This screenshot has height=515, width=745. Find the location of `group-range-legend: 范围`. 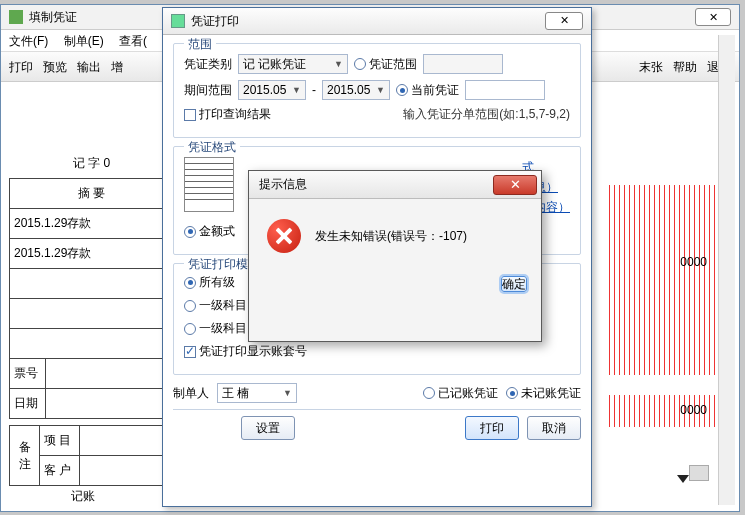

group-range-legend: 范围 is located at coordinates (200, 44).